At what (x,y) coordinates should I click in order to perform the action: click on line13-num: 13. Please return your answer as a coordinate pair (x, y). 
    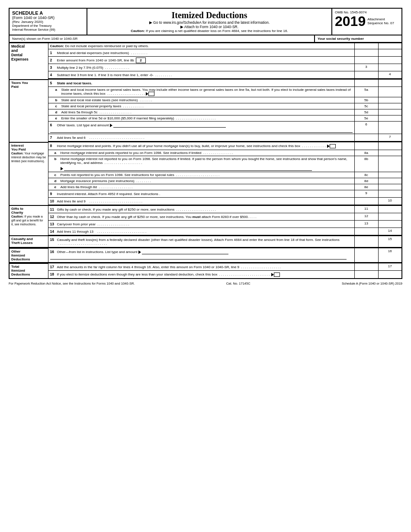
    Looking at the image, I should click on (54, 224).